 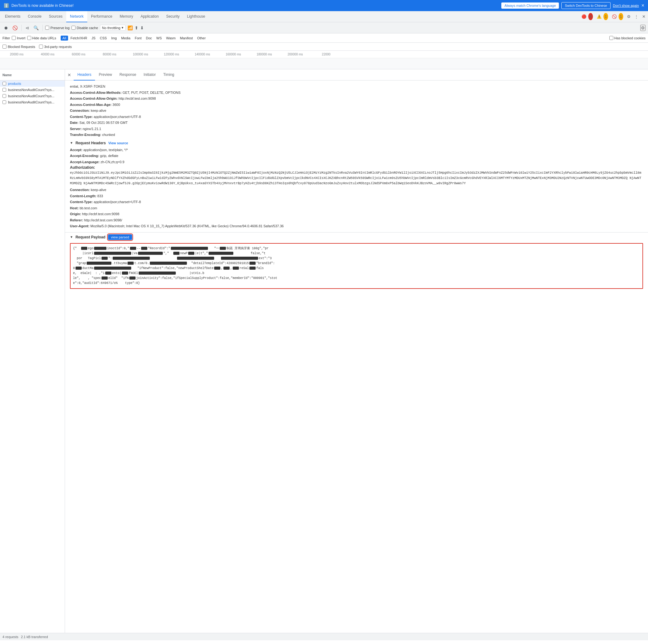 I want to click on blocked-cookies-input, so click(x=611, y=38).